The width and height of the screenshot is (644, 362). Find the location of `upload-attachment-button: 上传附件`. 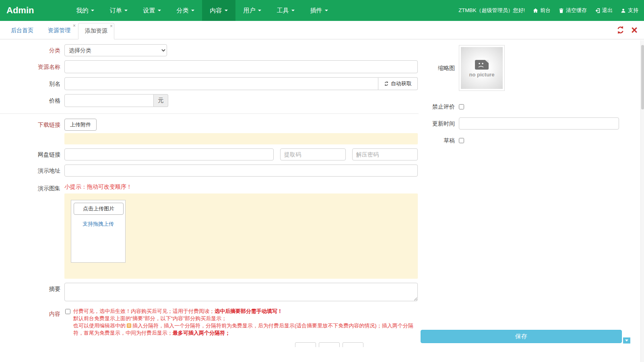

upload-attachment-button: 上传附件 is located at coordinates (80, 125).